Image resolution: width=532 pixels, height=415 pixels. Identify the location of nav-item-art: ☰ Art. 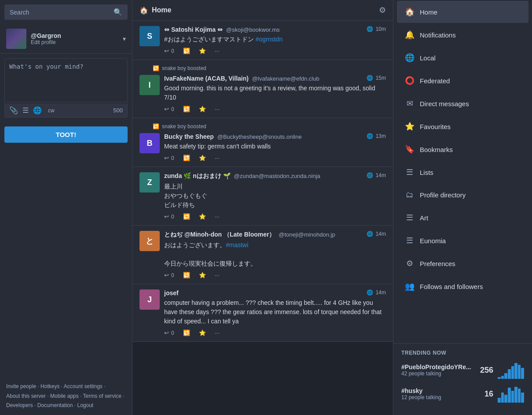
(463, 218).